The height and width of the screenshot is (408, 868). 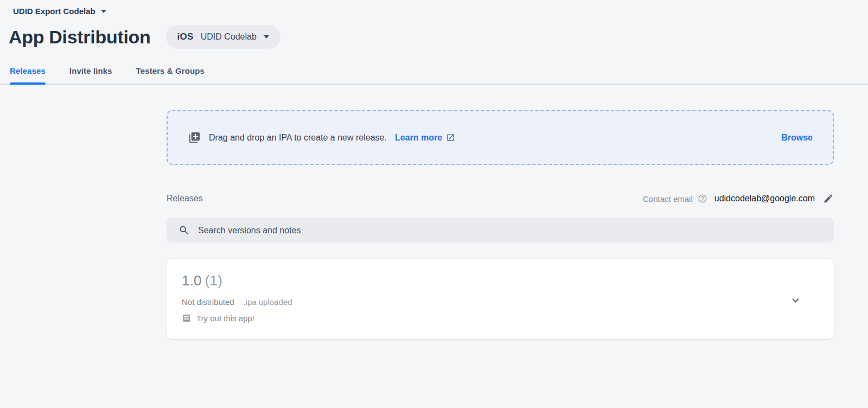 I want to click on tab-testers-groups: Testers & Groups, so click(x=170, y=73).